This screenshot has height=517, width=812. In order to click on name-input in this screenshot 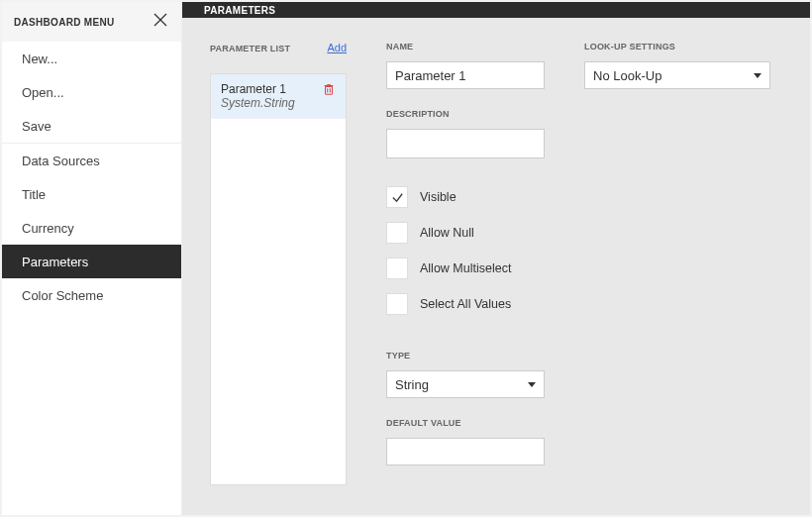, I will do `click(465, 75)`.